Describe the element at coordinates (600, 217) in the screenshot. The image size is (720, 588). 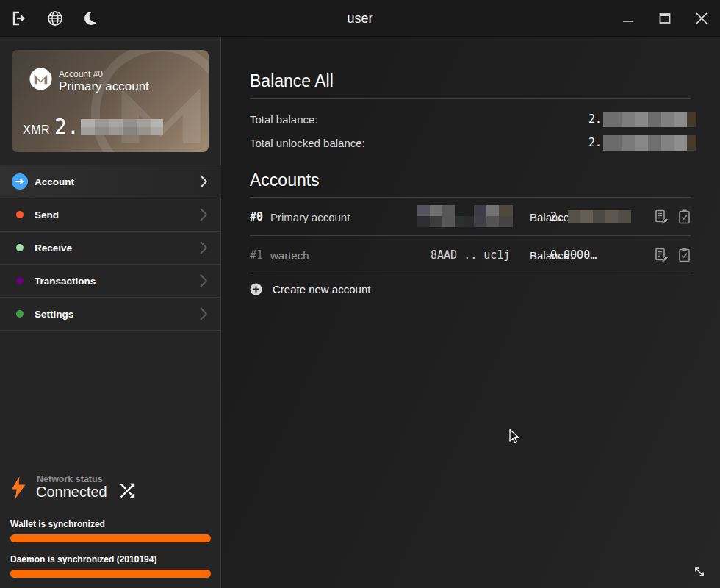
I see `redacted-row-balance` at that location.